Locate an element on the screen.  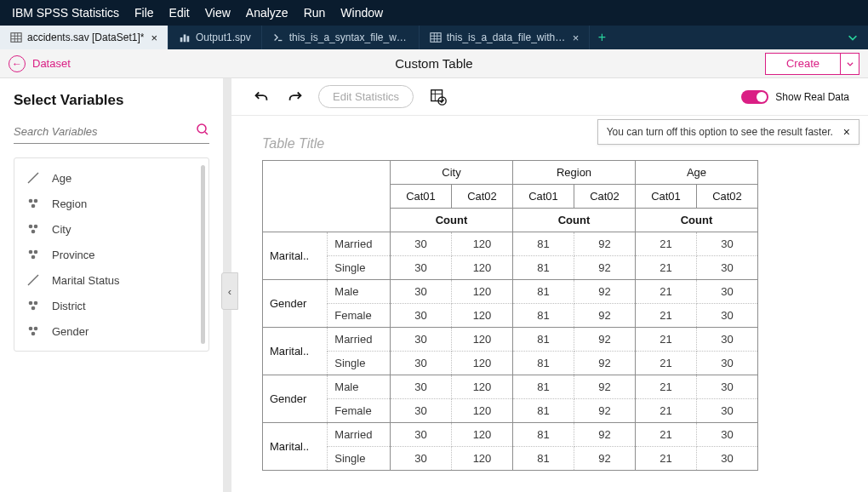
variable-item: Region is located at coordinates (111, 203).